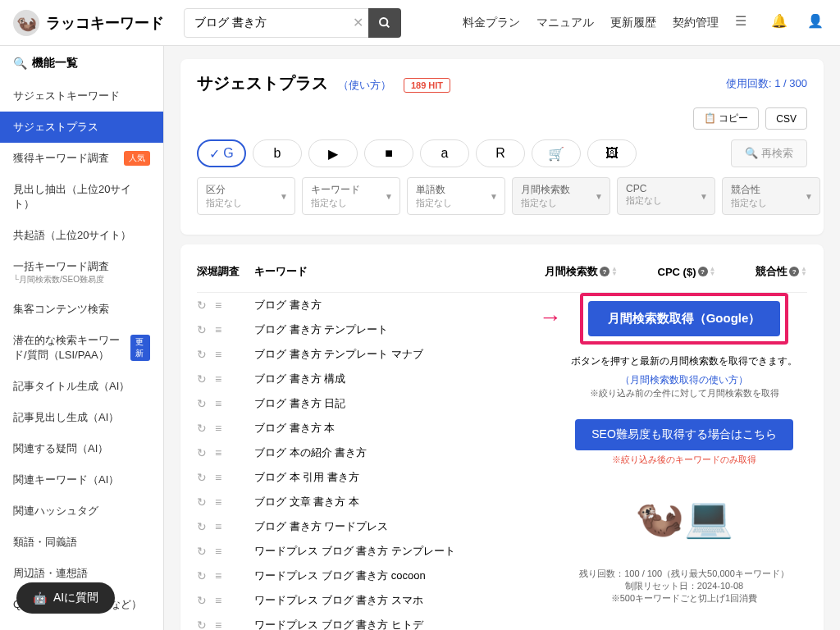  I want to click on engine-tab-7: 🖼, so click(612, 153).